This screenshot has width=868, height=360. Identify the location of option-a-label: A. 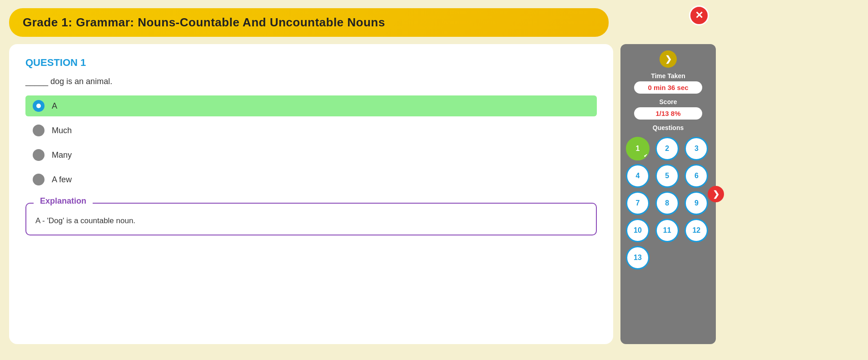
(55, 106).